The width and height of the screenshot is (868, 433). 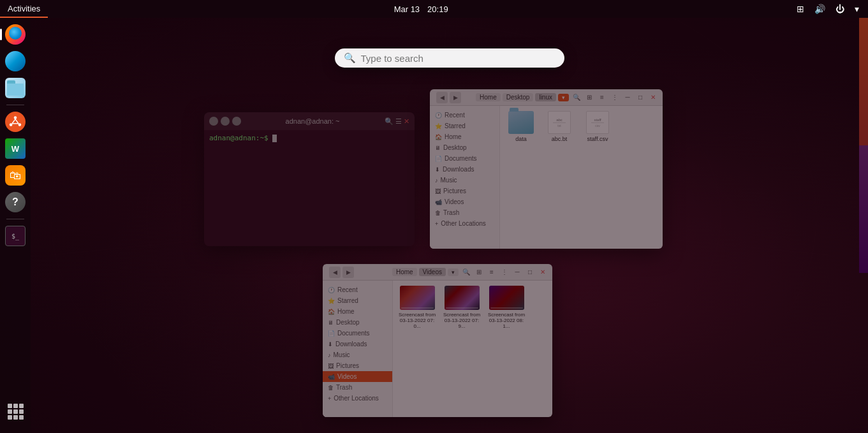 What do you see at coordinates (407, 9) in the screenshot?
I see `topbar-date: Mar 13` at bounding box center [407, 9].